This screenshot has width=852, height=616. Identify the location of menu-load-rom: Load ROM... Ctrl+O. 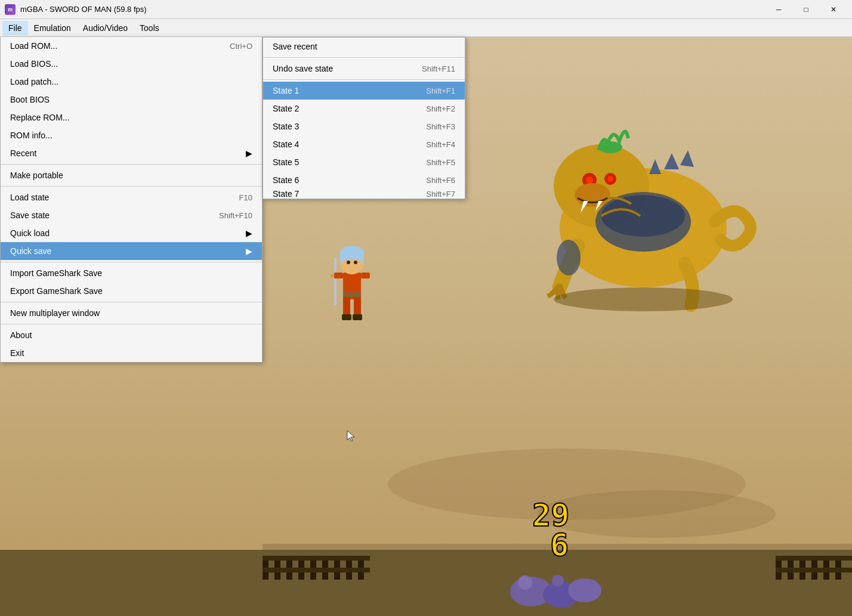
(131, 46).